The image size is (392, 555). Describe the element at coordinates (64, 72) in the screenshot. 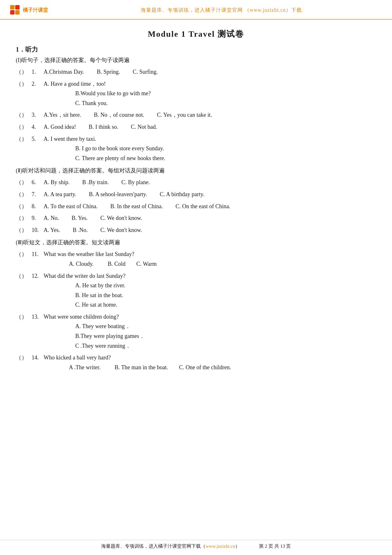

I see `option-a: A.Christmas Day.` at that location.